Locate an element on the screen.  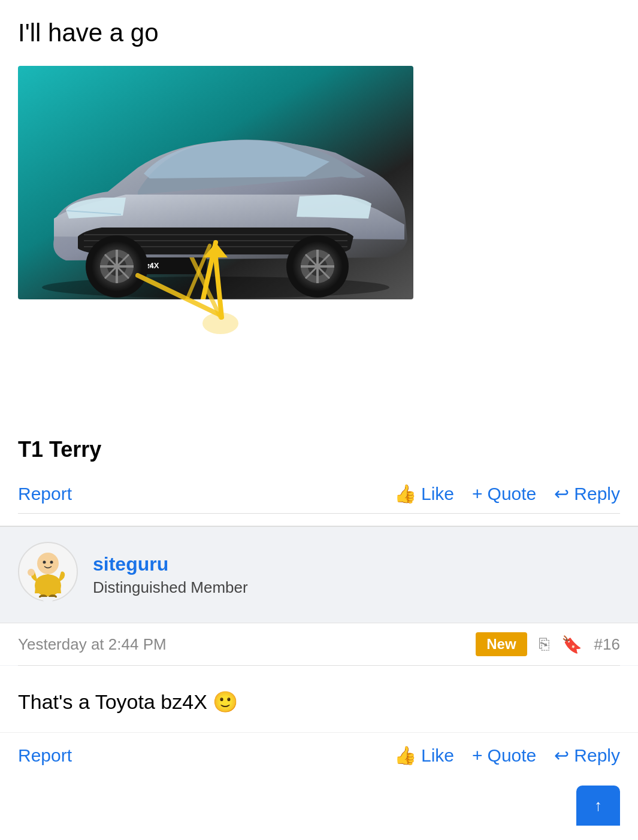
share-icon: ⎘ is located at coordinates (544, 644).